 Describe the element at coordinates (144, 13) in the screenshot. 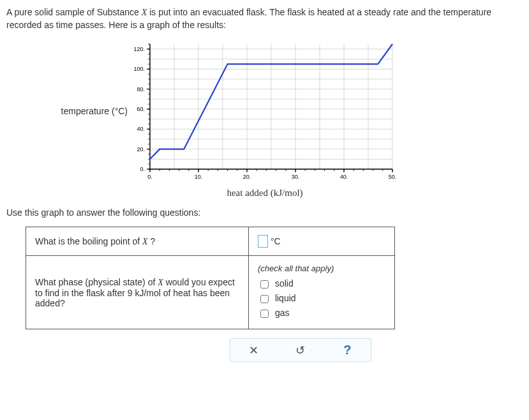

I see `intro-variable-x: X` at that location.